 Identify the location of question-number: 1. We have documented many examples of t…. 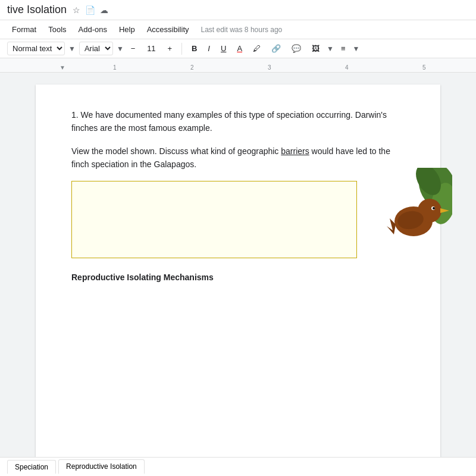
(229, 121).